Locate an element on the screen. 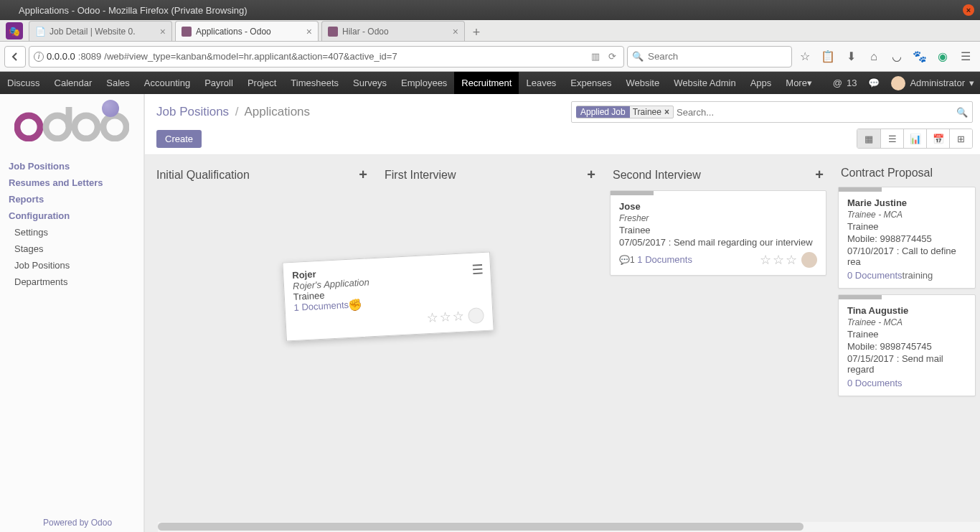 This screenshot has height=532, width=980. view-pivot-icon: ⊞ is located at coordinates (961, 139).